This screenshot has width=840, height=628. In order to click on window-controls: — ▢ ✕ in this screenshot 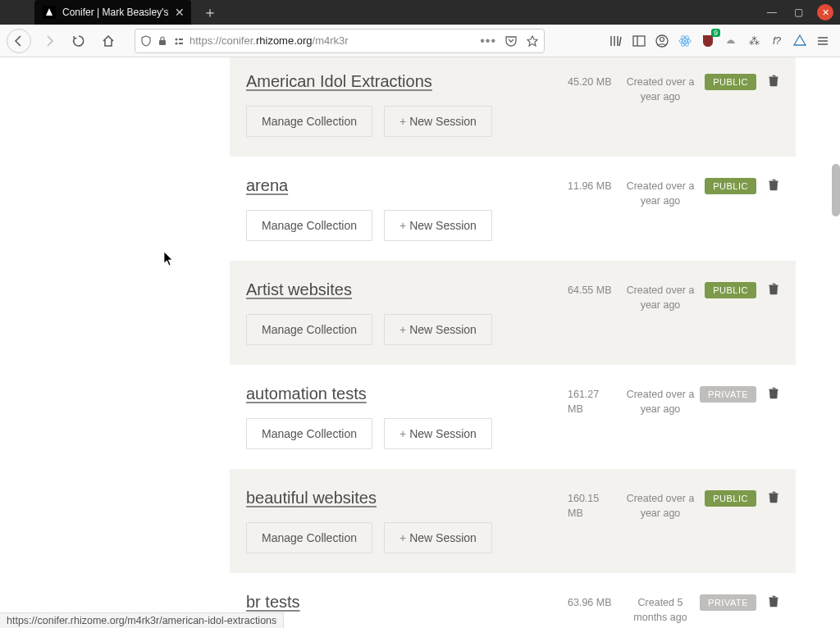, I will do `click(802, 12)`.